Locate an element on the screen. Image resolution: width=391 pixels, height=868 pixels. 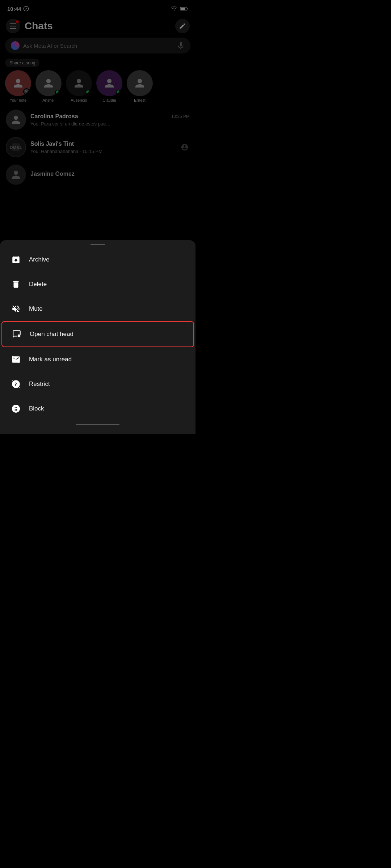
sheet-item-archive: Archive is located at coordinates (98, 260).